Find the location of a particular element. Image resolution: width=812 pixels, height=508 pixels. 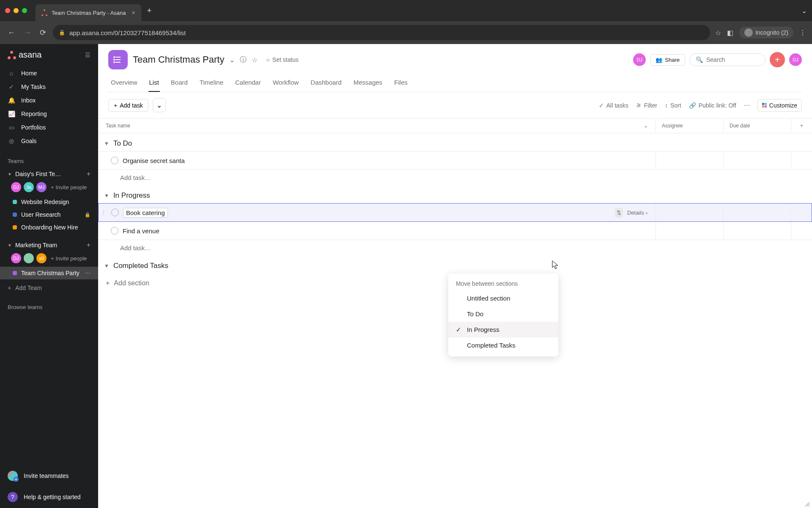

tab-dashboard: Dashboard is located at coordinates (326, 84).